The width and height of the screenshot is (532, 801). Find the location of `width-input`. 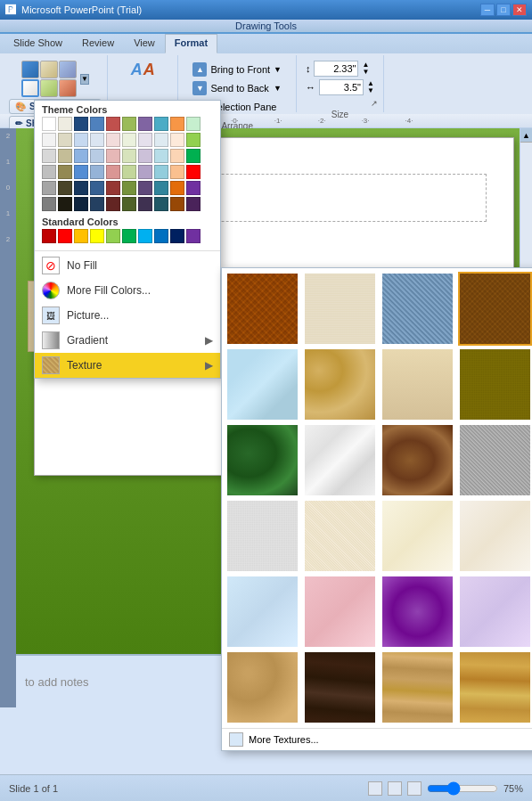

width-input is located at coordinates (341, 87).